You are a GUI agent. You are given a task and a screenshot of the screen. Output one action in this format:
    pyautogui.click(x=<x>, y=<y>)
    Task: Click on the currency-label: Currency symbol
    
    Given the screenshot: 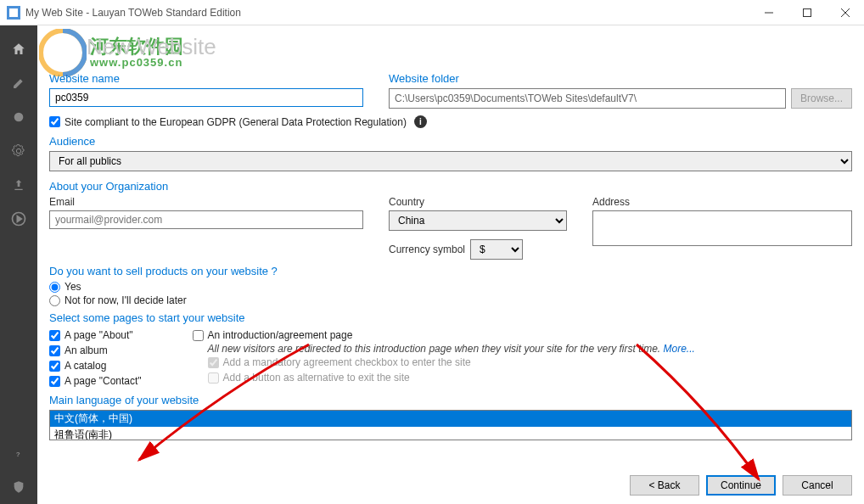 What is the action you would take?
    pyautogui.click(x=427, y=249)
    